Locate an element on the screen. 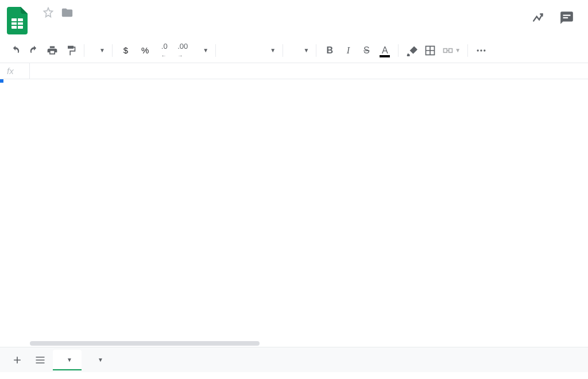  undo-button is located at coordinates (16, 51).